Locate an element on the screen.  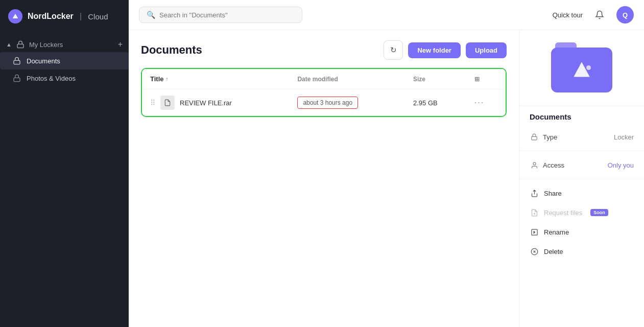
file-date: about 3 hours ago is located at coordinates (328, 103).